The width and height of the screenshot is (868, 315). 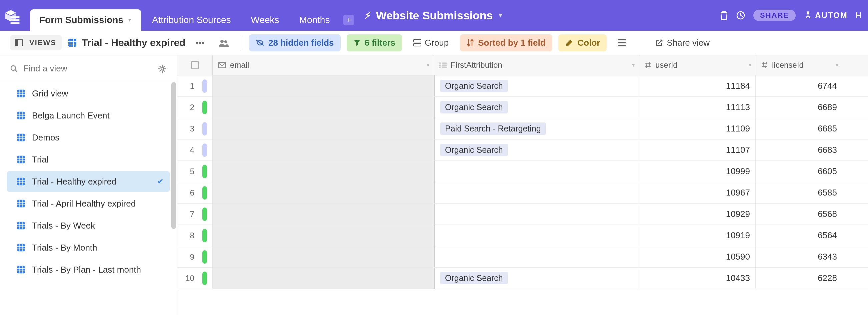 What do you see at coordinates (95, 69) in the screenshot?
I see `find-view-input` at bounding box center [95, 69].